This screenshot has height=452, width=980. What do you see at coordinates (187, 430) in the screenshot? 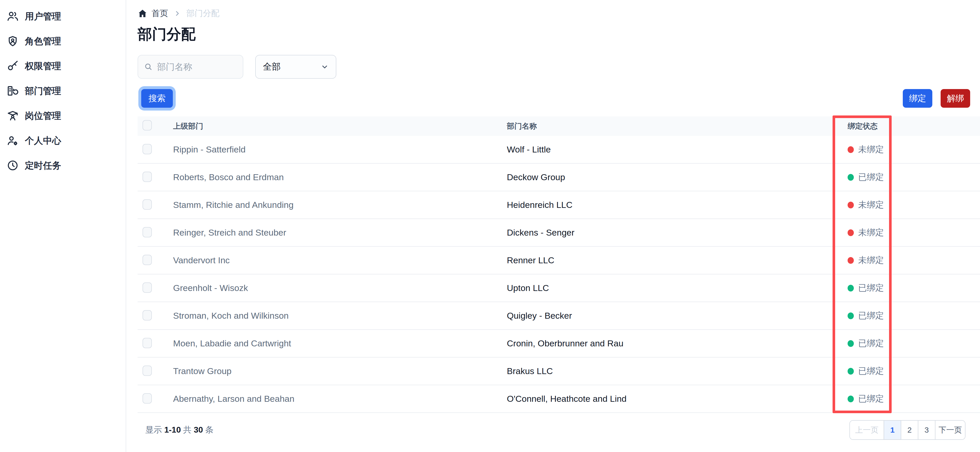
I see `summary-of: 共` at bounding box center [187, 430].